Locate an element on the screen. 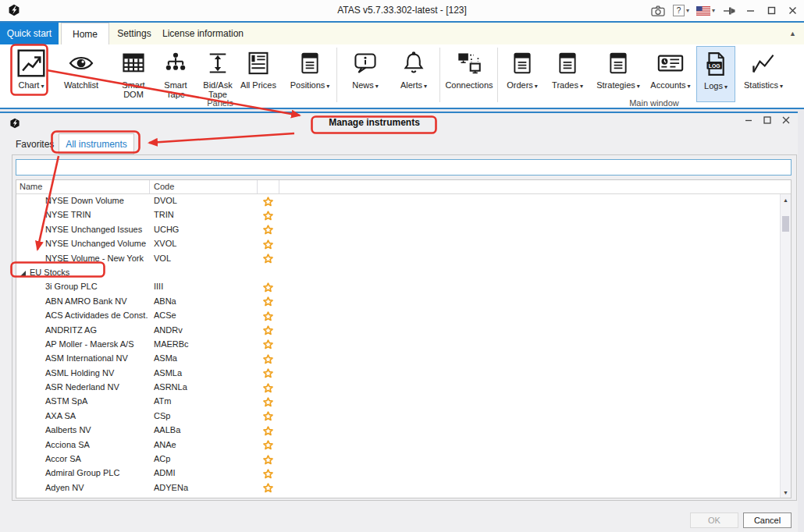 The width and height of the screenshot is (804, 532). accounts-button: Accounts▾ is located at coordinates (671, 74).